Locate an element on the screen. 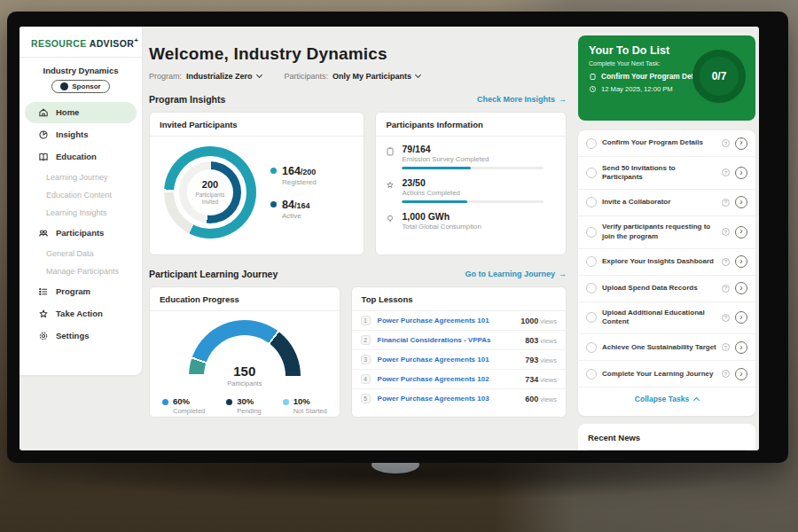 The height and width of the screenshot is (532, 798). card-title: Education Progress is located at coordinates (245, 300).